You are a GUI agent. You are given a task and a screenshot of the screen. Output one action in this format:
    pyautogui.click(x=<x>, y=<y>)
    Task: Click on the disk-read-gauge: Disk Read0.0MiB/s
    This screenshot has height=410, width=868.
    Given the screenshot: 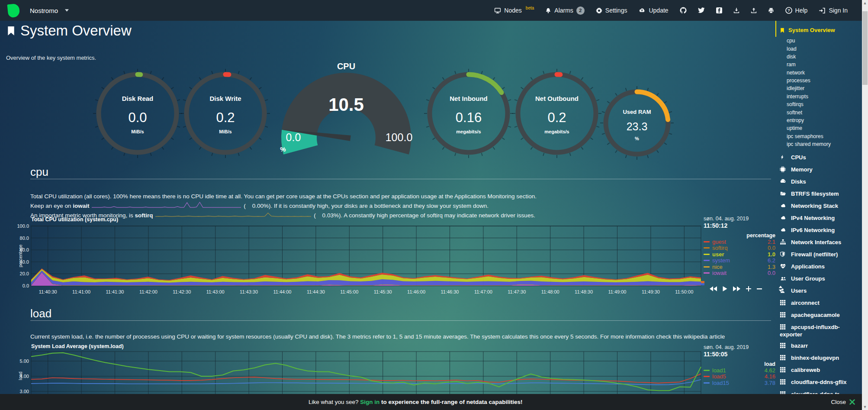 What is the action you would take?
    pyautogui.click(x=138, y=114)
    